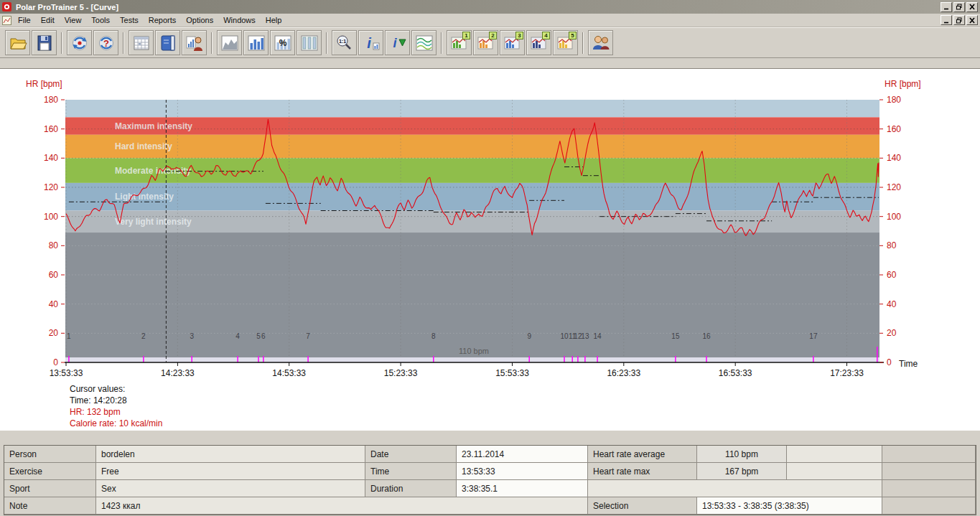 This screenshot has width=980, height=516. What do you see at coordinates (168, 43) in the screenshot?
I see `diary-icon` at bounding box center [168, 43].